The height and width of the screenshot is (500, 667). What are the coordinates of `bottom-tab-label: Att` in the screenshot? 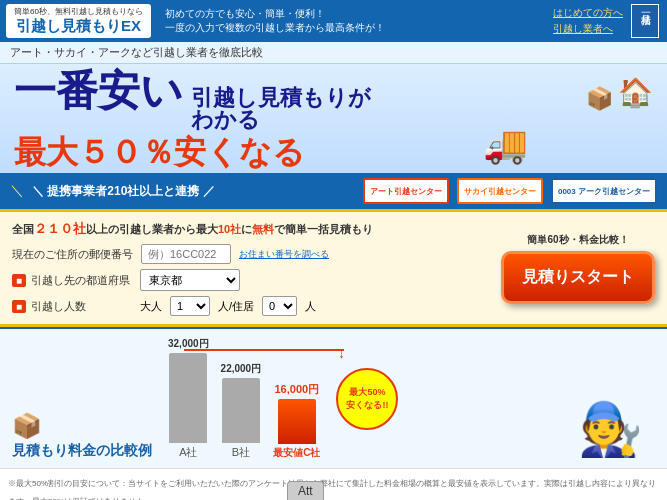 It's located at (306, 491).